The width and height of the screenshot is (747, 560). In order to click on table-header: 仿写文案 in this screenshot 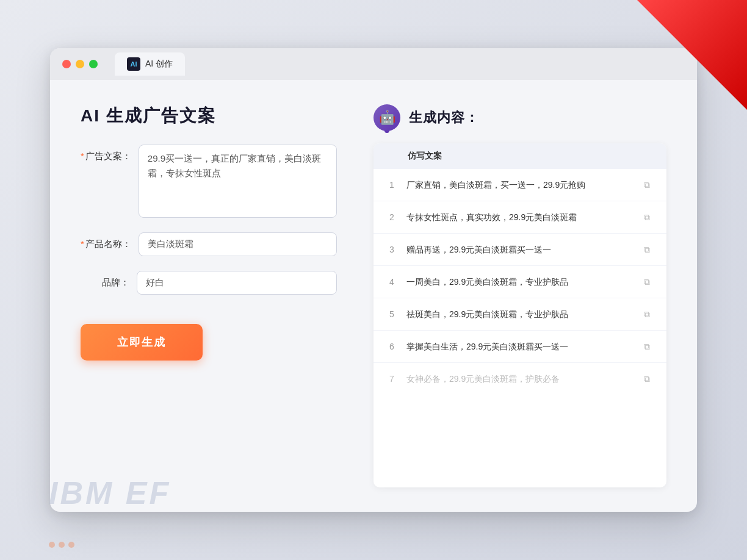, I will do `click(520, 156)`.